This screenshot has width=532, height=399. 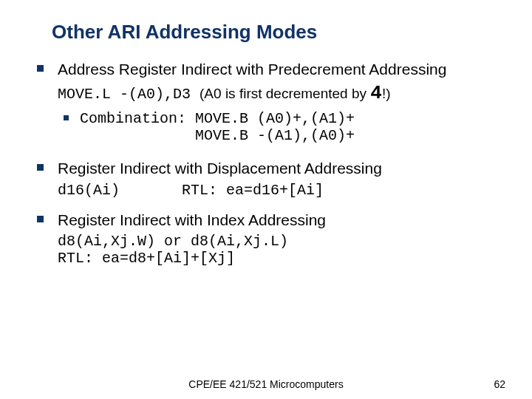 What do you see at coordinates (279, 250) in the screenshot?
I see `item3-code: d8(Ai,Xj.W) or d8(Ai,Xj.L) RTL: ea=d8+[A…` at bounding box center [279, 250].